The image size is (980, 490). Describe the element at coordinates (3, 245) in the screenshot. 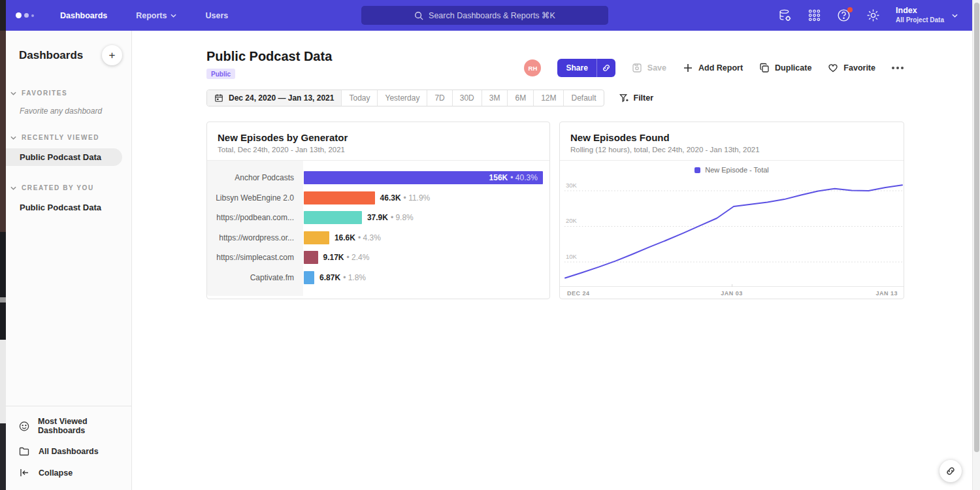

I see `window-edge-strip` at that location.